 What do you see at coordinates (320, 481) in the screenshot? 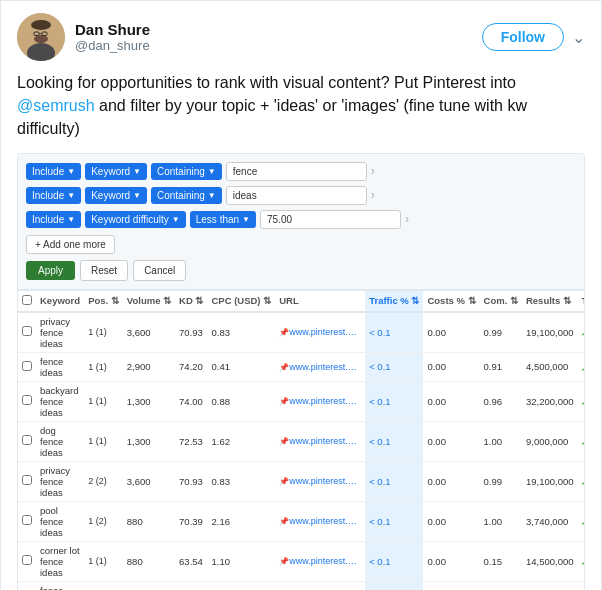
I see `cell-url: 📌www.pinterest.co.../signs/` at bounding box center [320, 481].